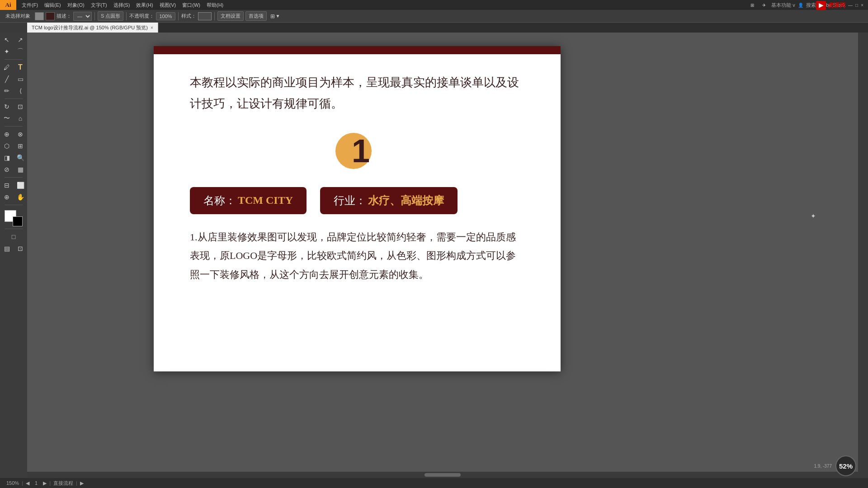 Image resolution: width=868 pixels, height=488 pixels. What do you see at coordinates (7, 158) in the screenshot?
I see `gradient-tool: ◨` at bounding box center [7, 158].